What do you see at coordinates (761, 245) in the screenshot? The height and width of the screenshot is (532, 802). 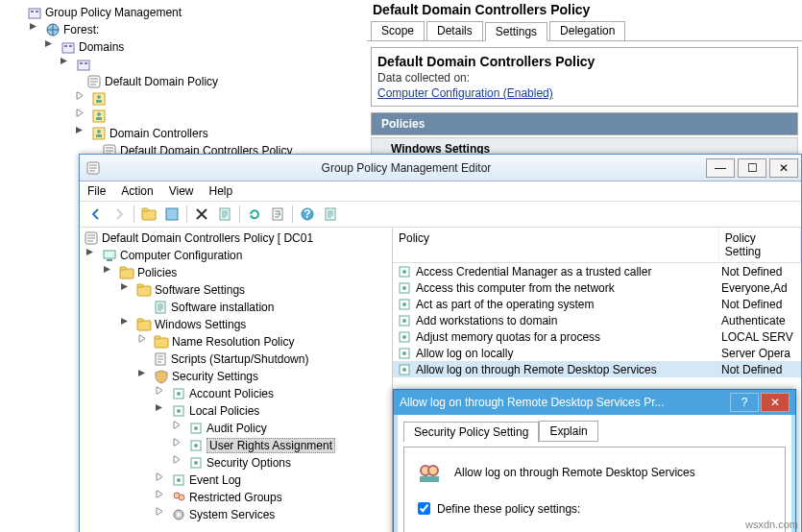 I see `col-setting: Policy Setting` at bounding box center [761, 245].